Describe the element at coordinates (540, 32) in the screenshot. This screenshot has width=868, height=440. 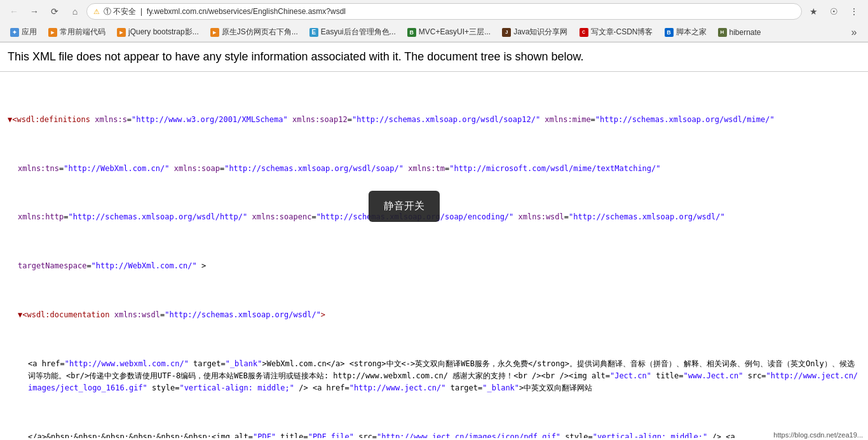
I see `bookmark-label-java: Java知识分享网` at that location.